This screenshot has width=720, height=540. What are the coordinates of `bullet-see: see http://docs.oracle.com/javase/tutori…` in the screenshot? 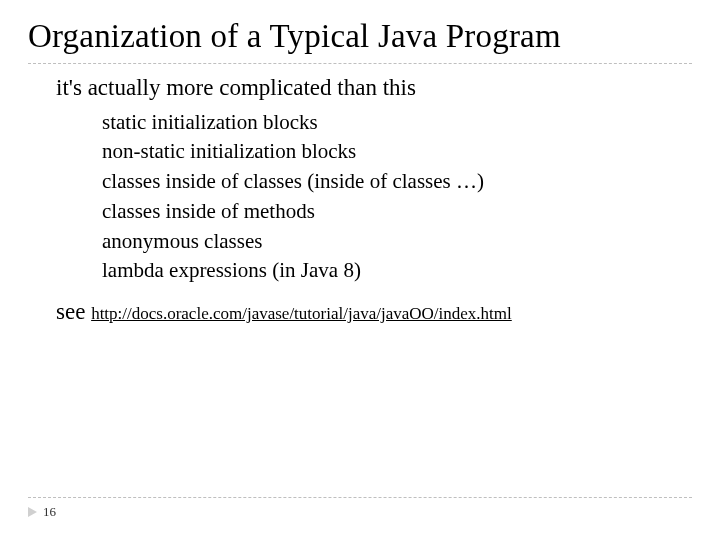 It's located at (363, 312).